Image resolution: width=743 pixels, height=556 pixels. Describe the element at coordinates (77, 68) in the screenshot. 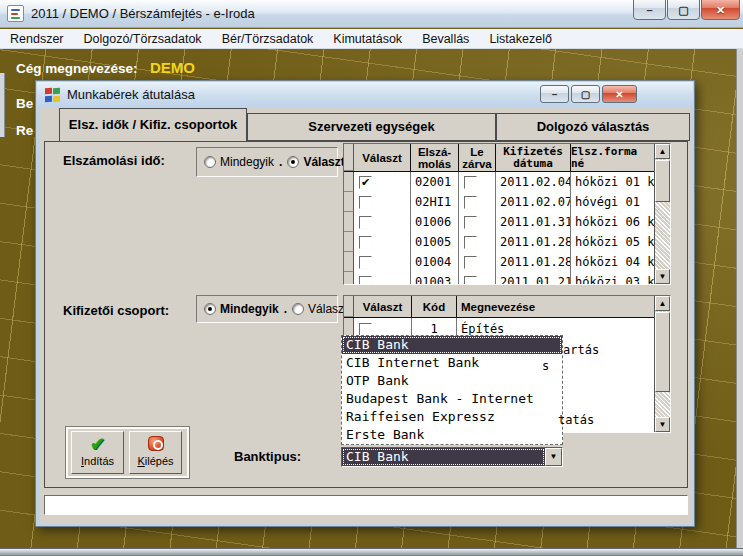

I see `company-label: Cég megnevezése:` at that location.